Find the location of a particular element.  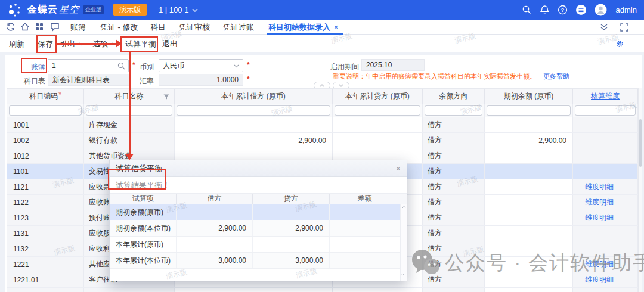

cell-code: 1101 is located at coordinates (45, 172).